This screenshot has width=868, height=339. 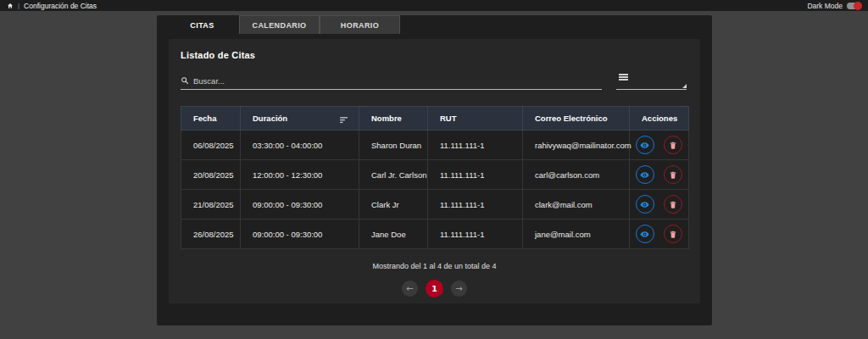 What do you see at coordinates (476, 119) in the screenshot?
I see `column-header-rut: RUT` at bounding box center [476, 119].